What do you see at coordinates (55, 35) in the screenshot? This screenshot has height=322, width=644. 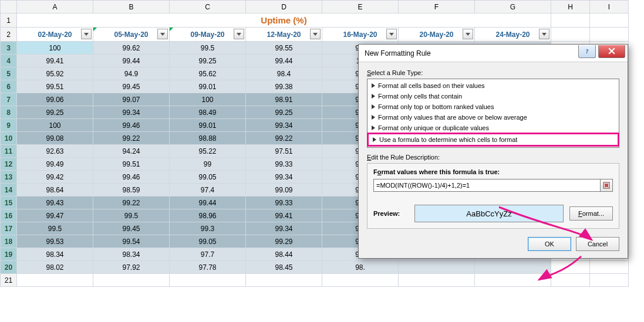 I see `column-header-cell: 02-May-20` at bounding box center [55, 35].